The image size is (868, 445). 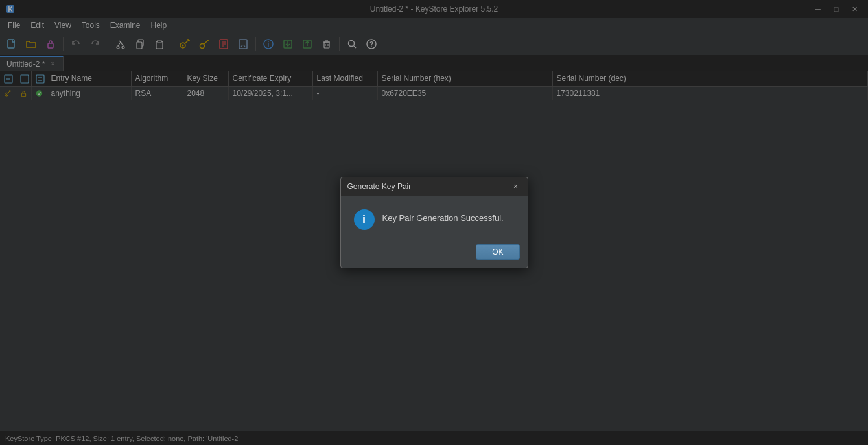 I want to click on dialog-info-icon: i, so click(x=364, y=220).